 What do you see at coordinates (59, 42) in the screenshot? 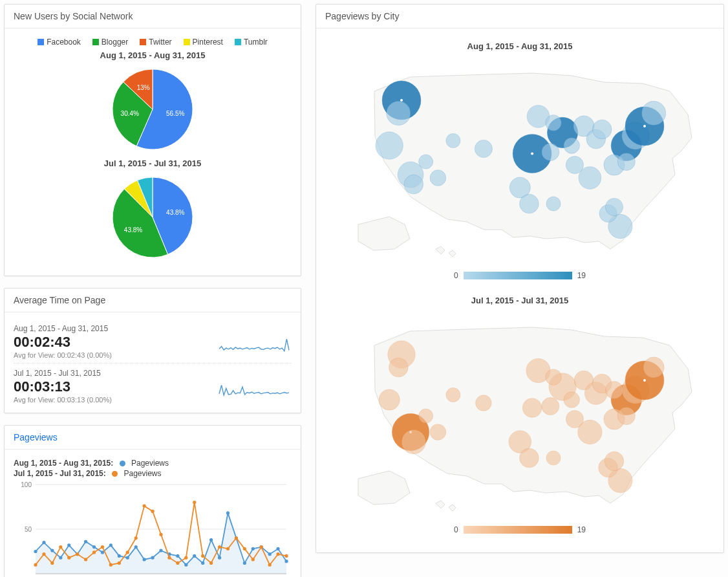
I see `legend-item: Facebook` at bounding box center [59, 42].